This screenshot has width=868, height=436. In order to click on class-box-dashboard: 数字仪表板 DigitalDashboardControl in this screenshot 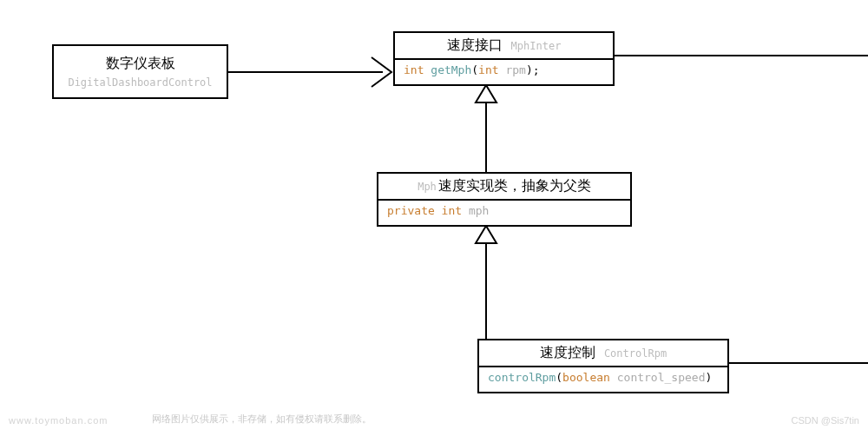, I will do `click(141, 71)`.